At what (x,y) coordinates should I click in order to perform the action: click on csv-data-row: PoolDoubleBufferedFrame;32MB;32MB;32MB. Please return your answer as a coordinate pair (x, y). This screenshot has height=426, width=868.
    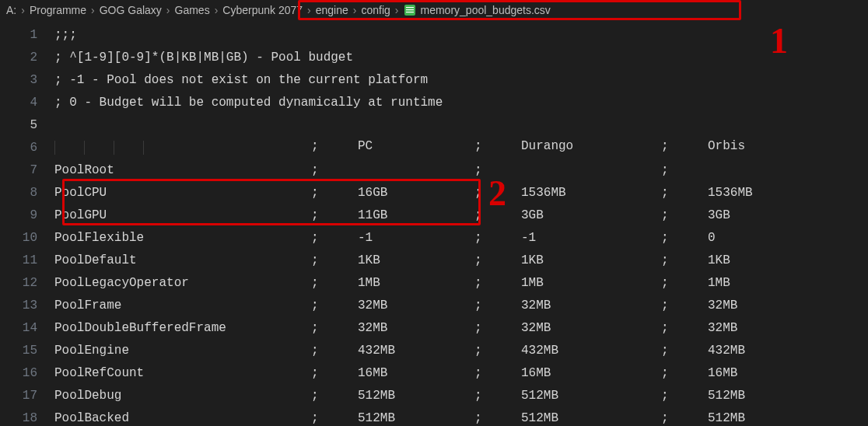
    Looking at the image, I should click on (461, 328).